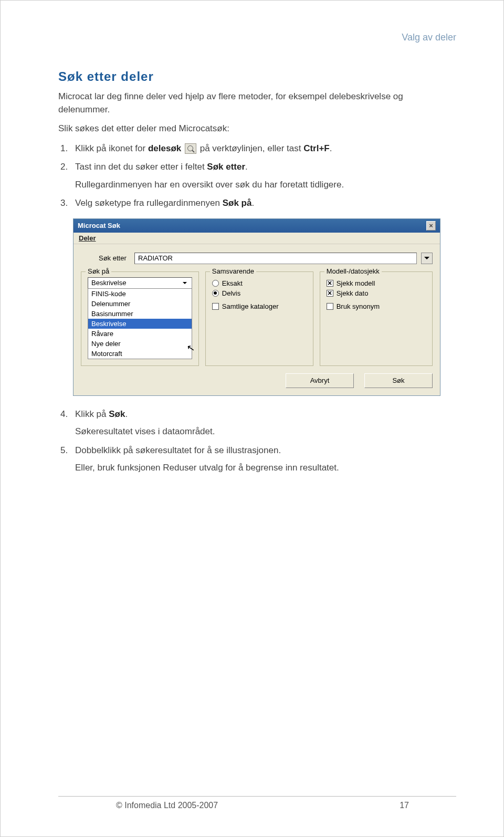  Describe the element at coordinates (353, 293) in the screenshot. I see `checkbox-label: Sjekk dato` at that location.